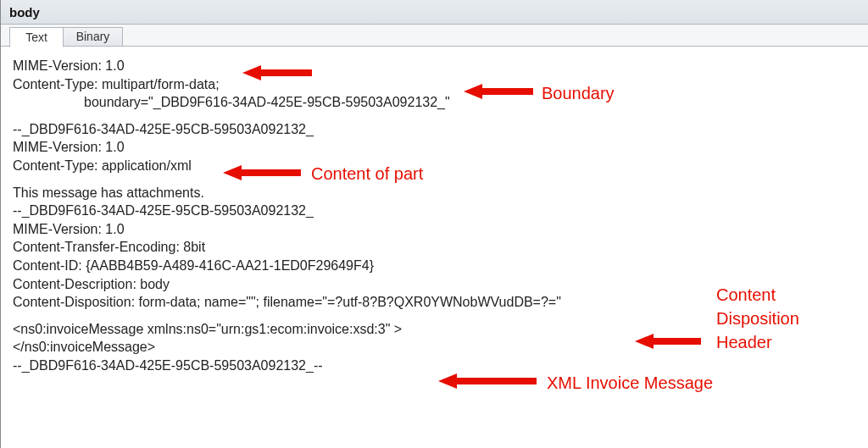  What do you see at coordinates (36, 37) in the screenshot?
I see `tab-text: Text` at bounding box center [36, 37].